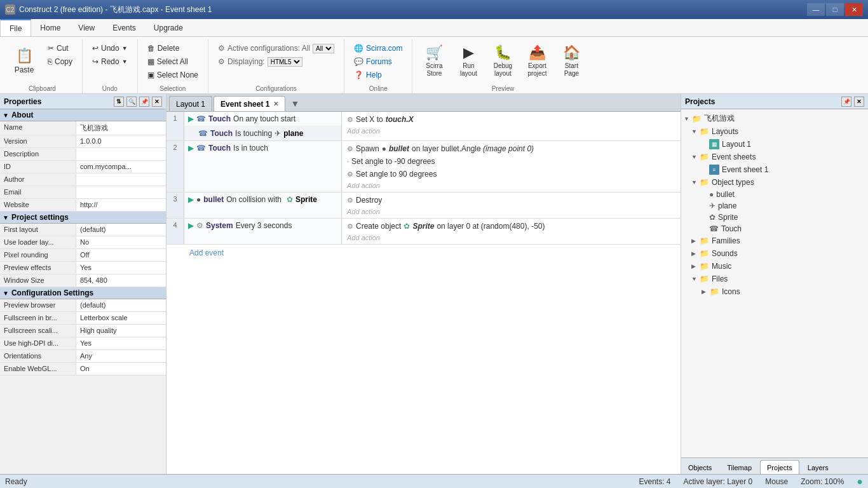 The width and height of the screenshot is (868, 488). What do you see at coordinates (121, 230) in the screenshot?
I see `prop-firstlayout-value: (default)` at bounding box center [121, 230].